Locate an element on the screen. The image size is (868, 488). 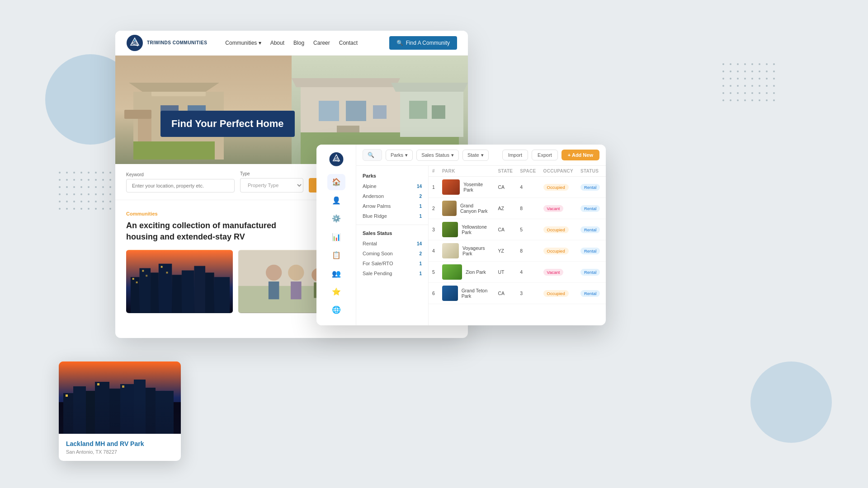
sidebar-icon-globe: 🌐 is located at coordinates (336, 310).